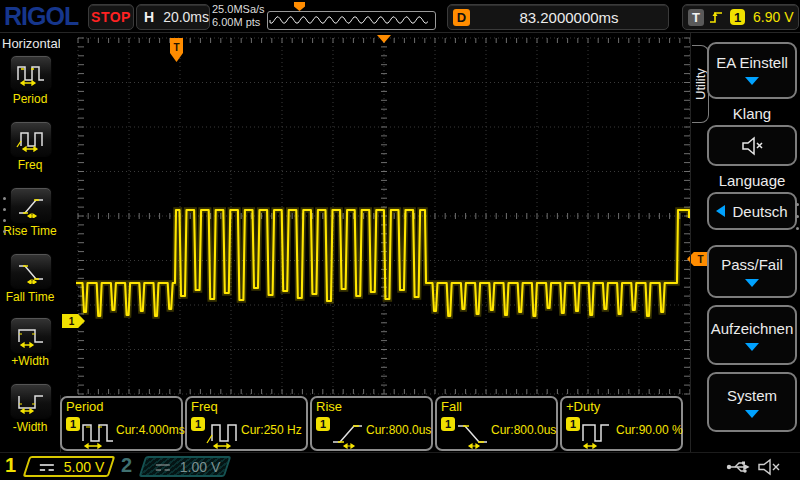 The width and height of the screenshot is (800, 480). I want to click on trigger-info-indicator: T 1 6.90 V, so click(740, 17).